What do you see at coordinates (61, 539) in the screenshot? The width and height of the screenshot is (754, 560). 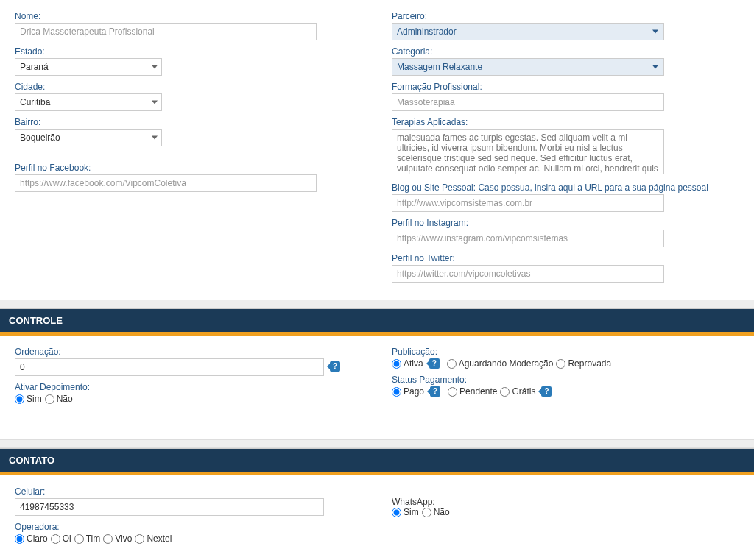 I see `op-oi: Oi` at bounding box center [61, 539].